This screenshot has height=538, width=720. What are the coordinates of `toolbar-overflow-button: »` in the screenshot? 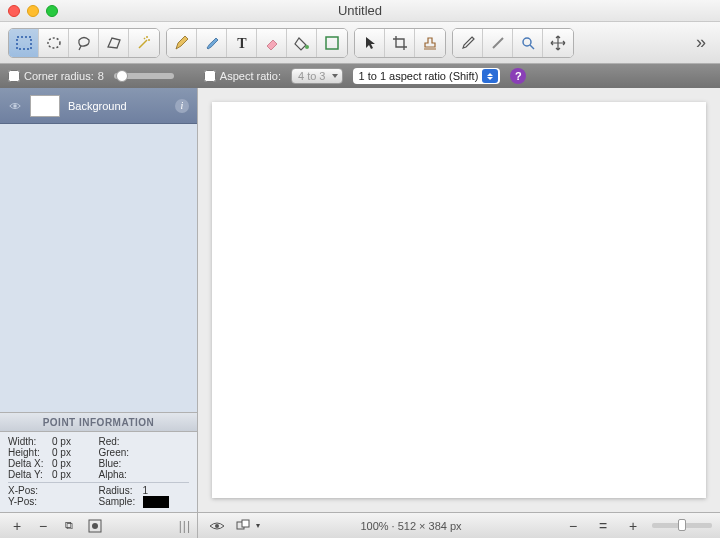 It's located at (701, 42).